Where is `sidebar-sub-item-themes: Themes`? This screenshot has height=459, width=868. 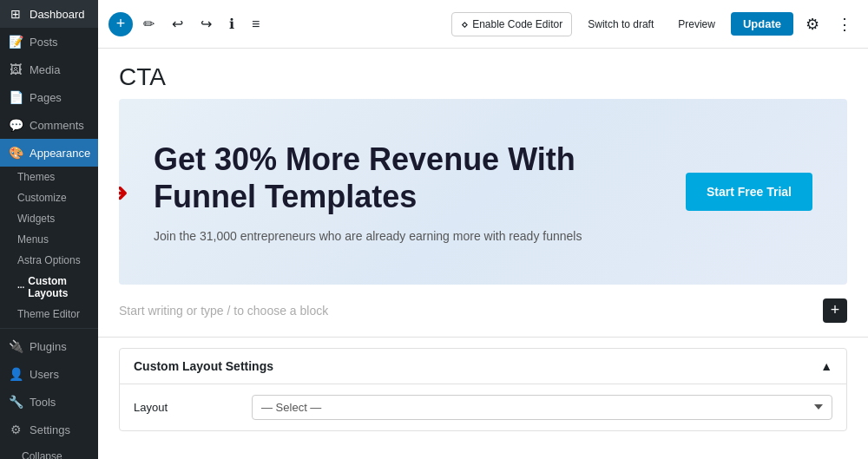
sidebar-sub-item-themes: Themes is located at coordinates (49, 177).